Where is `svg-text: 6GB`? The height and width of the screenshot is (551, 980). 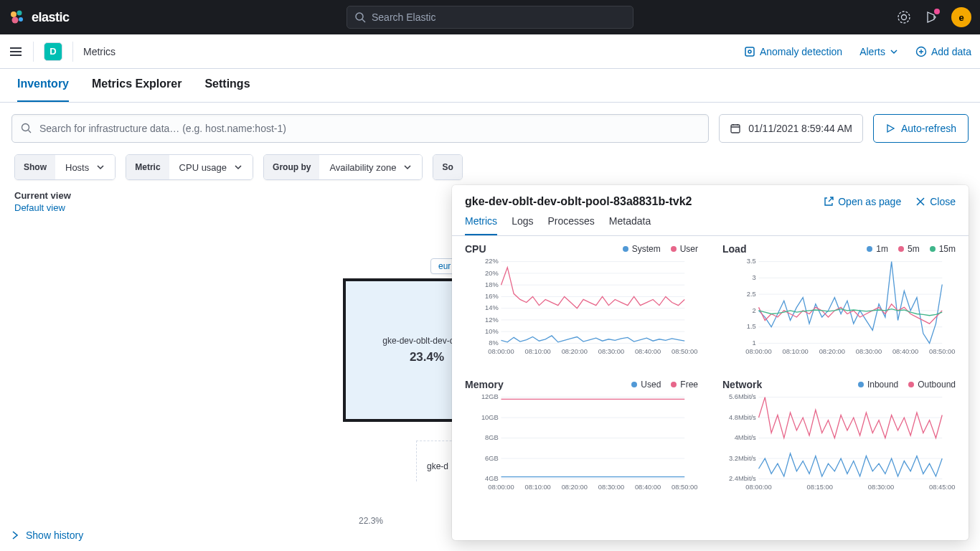 svg-text: 6GB is located at coordinates (492, 458).